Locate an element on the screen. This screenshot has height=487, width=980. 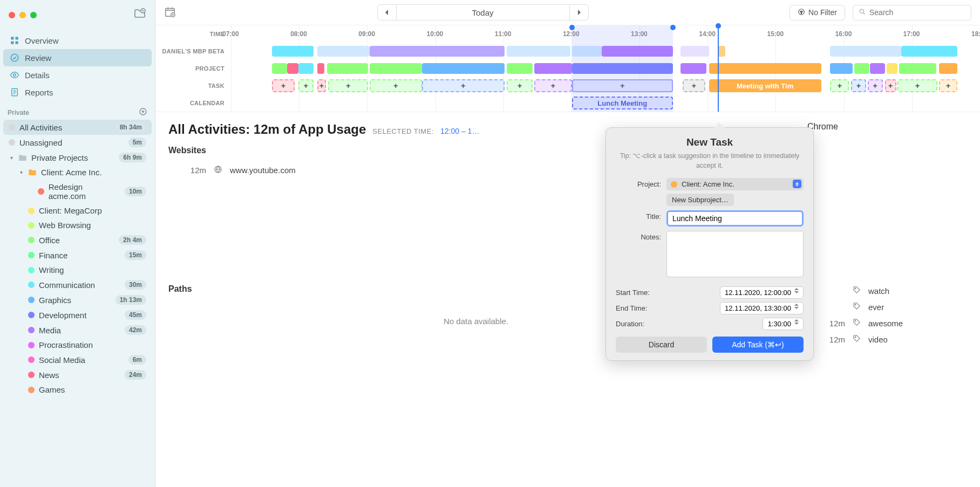
tag-icon is located at coordinates (857, 339).